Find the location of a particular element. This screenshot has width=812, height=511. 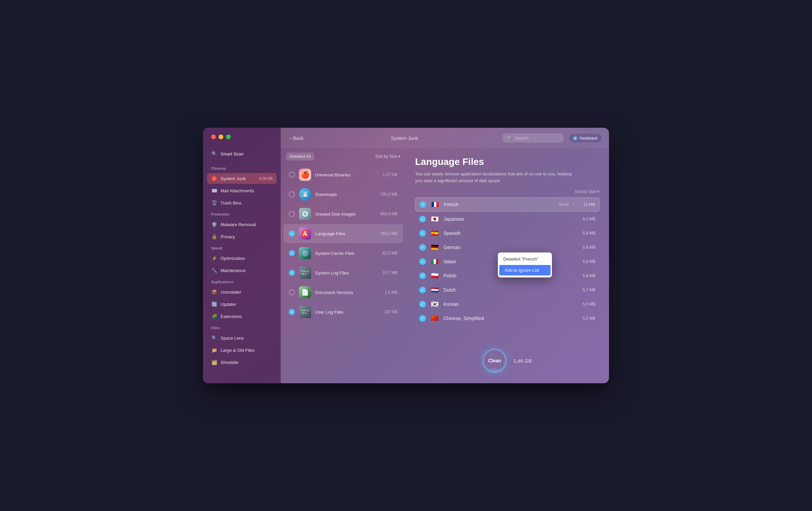

item-name-user-log: User Log Files is located at coordinates (348, 312).